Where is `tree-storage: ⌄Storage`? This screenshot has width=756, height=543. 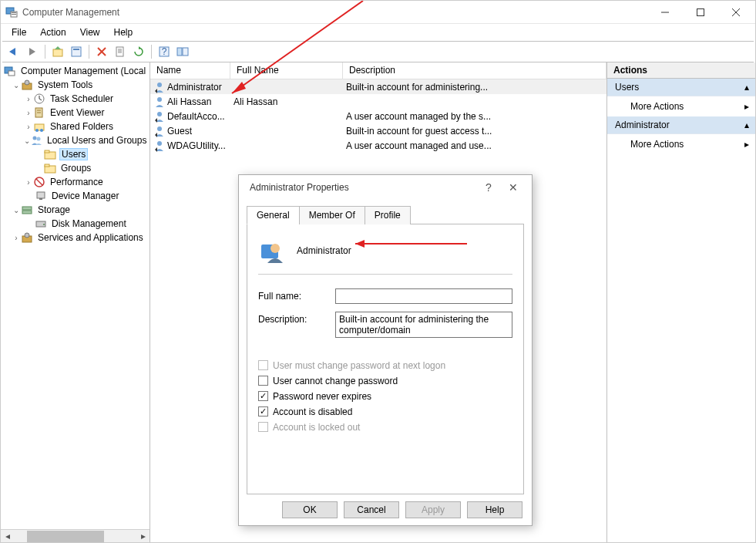 tree-storage: ⌄Storage is located at coordinates (76, 210).